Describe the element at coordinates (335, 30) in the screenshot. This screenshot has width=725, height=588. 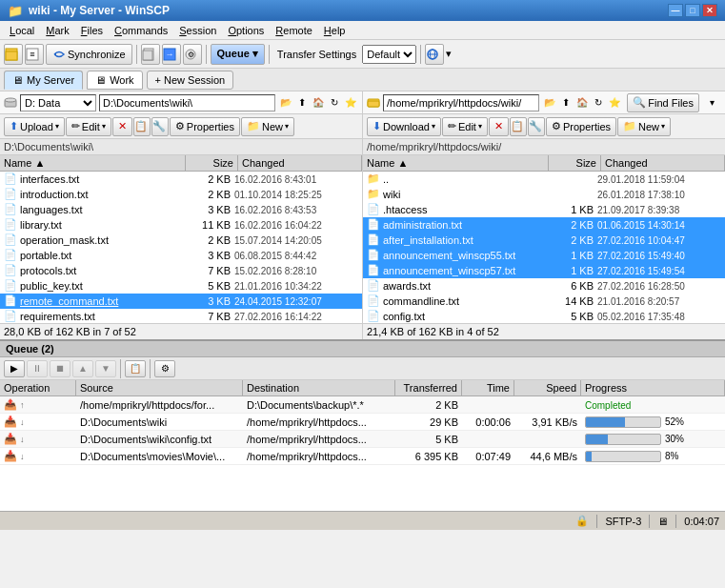
I see `menu-help: Help` at that location.